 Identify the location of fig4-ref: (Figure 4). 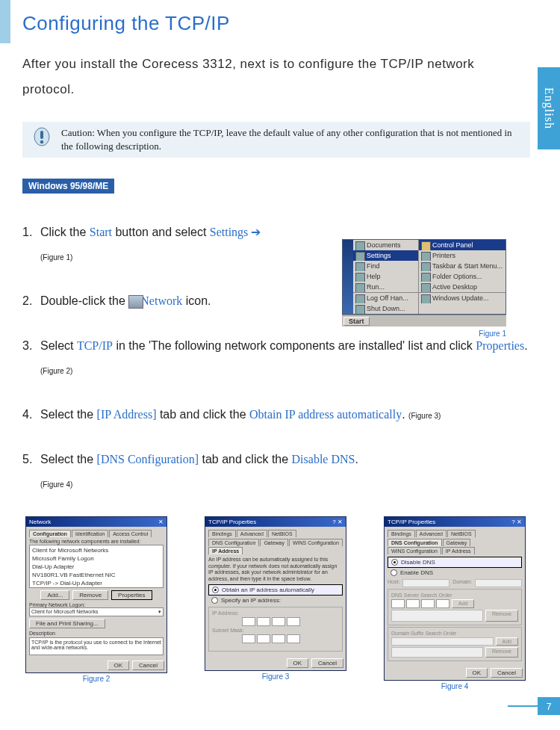
(57, 484).